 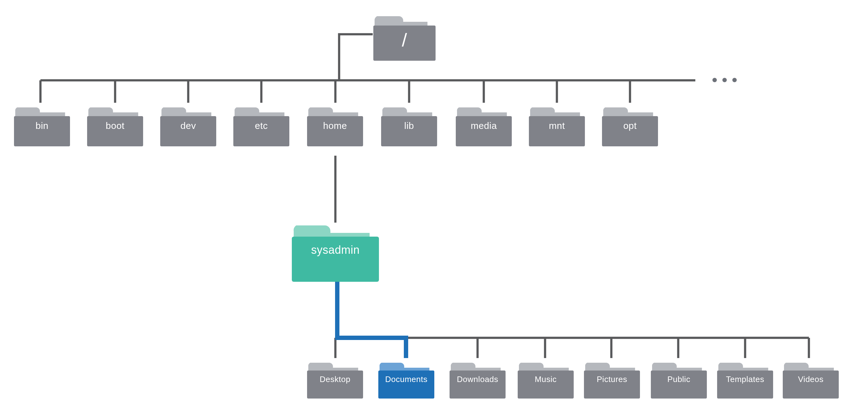 What do you see at coordinates (557, 126) in the screenshot?
I see `folder-mnt-label: mnt` at bounding box center [557, 126].